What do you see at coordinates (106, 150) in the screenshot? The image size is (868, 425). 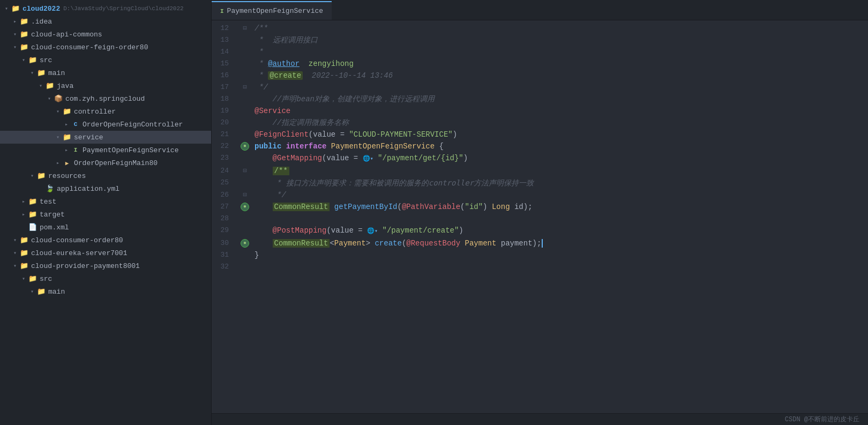 I see `tree-item-payment-service: I PaymentOpenFeignService` at bounding box center [106, 150].